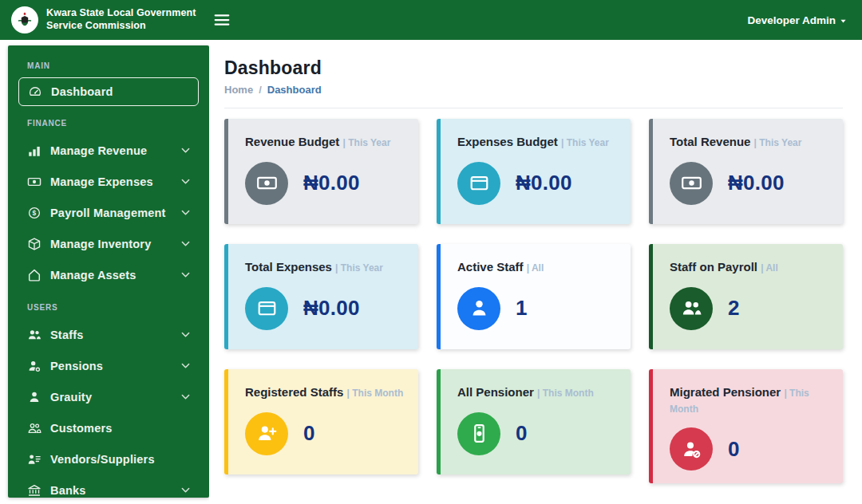 This screenshot has height=504, width=862. I want to click on wallet-icon, so click(267, 309).